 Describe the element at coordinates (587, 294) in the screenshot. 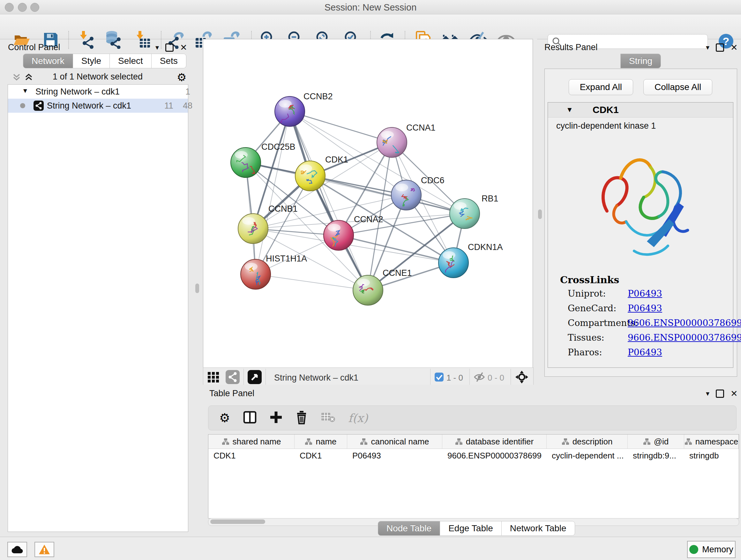

I see `crosslink-label: Uniprot:` at that location.